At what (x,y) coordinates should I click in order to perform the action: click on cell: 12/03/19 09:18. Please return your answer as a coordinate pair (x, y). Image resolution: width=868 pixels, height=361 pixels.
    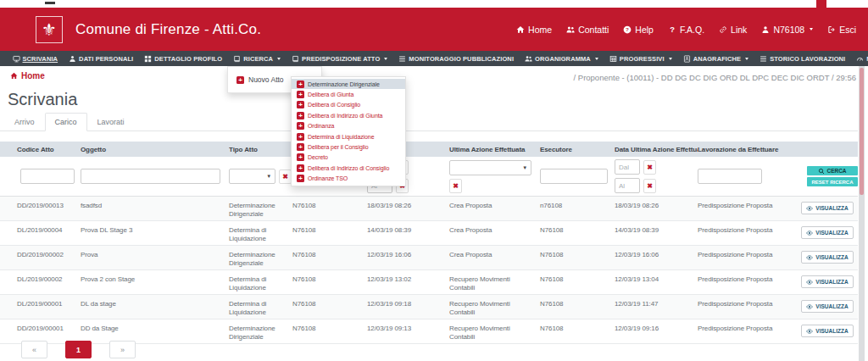
    Looking at the image, I should click on (409, 307).